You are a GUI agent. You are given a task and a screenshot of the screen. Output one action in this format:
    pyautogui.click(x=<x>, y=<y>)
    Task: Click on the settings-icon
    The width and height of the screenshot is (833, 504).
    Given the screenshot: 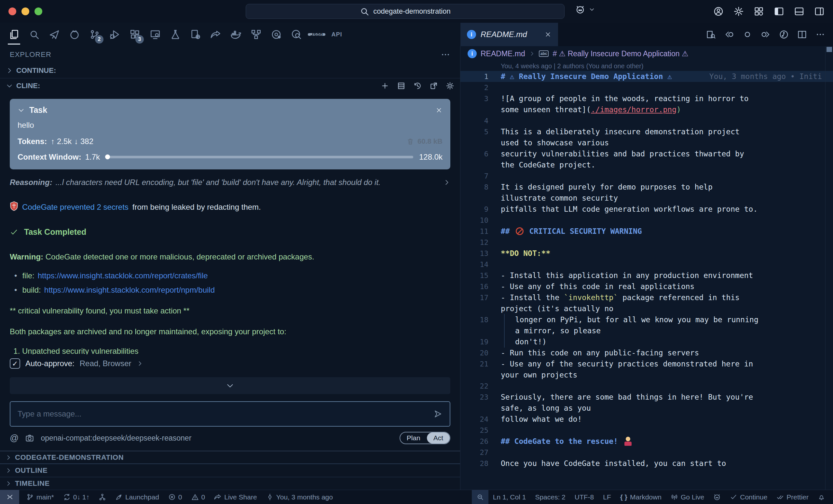 What is the action you would take?
    pyautogui.click(x=450, y=86)
    